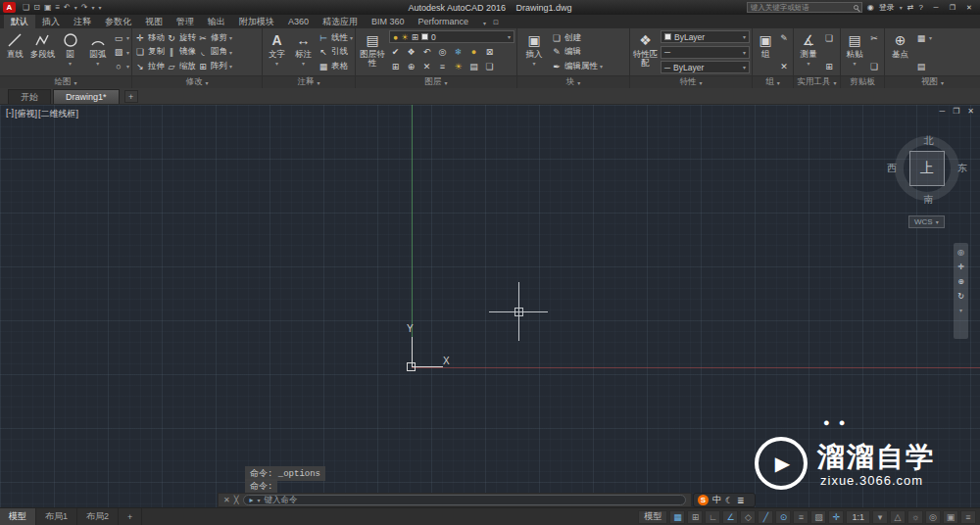 The height and width of the screenshot is (525, 980). Describe the element at coordinates (576, 53) in the screenshot. I see `edit-block-button: ✎编辑` at that location.